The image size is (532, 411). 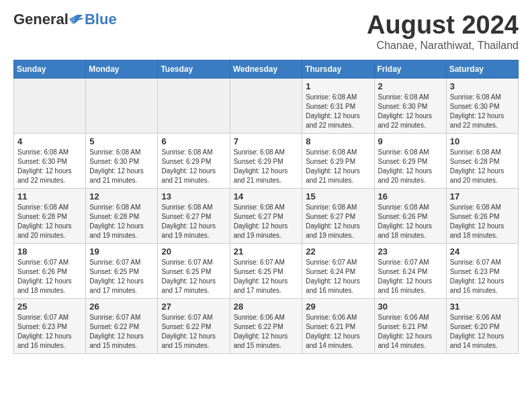 I want to click on calendar-header-wednesday: Wednesday, so click(x=266, y=70).